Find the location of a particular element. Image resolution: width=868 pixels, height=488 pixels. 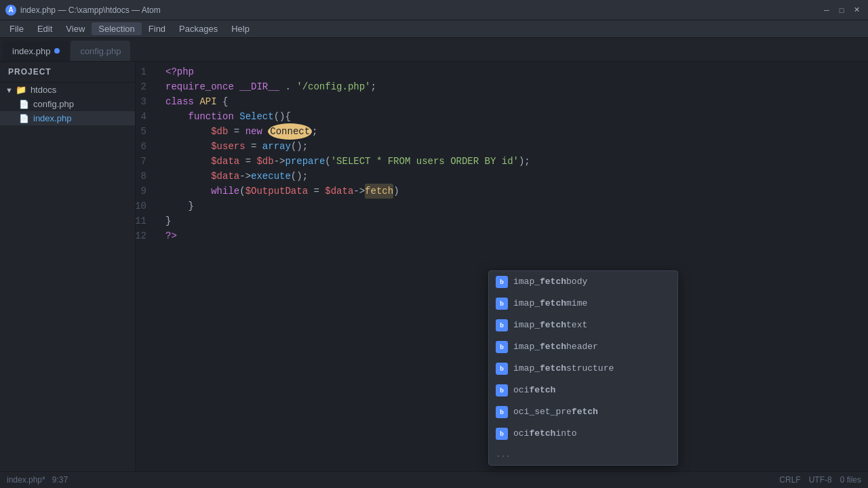

menu-edit: Edit is located at coordinates (45, 28).